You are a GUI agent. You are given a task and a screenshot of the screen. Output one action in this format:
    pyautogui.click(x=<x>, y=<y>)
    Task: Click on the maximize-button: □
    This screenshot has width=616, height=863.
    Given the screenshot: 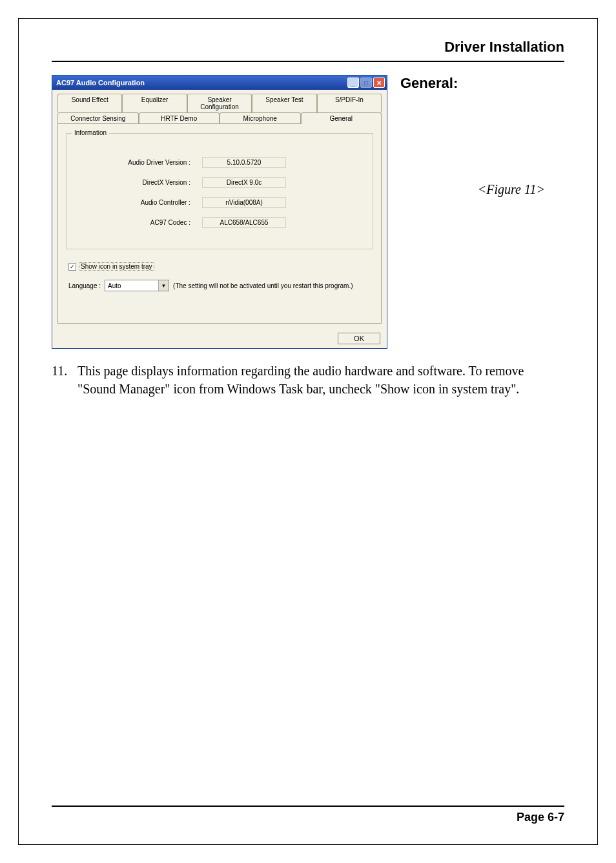 What is the action you would take?
    pyautogui.click(x=366, y=83)
    